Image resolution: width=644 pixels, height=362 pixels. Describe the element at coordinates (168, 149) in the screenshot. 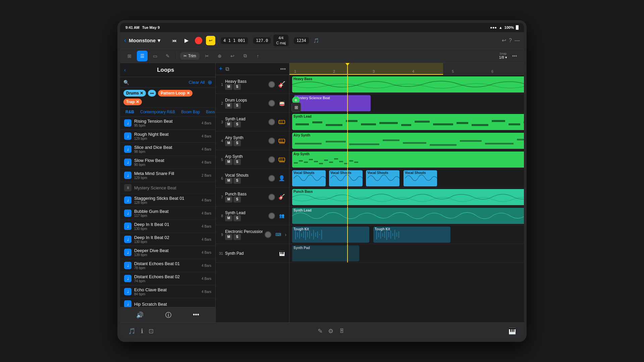

I see `loop-item: ♩ Slice and Dice Beat 98 bpm 4 Bars` at that location.